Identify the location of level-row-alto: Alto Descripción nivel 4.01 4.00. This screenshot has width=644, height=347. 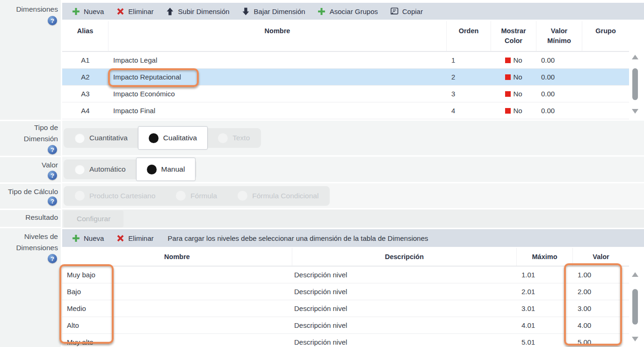
(346, 325).